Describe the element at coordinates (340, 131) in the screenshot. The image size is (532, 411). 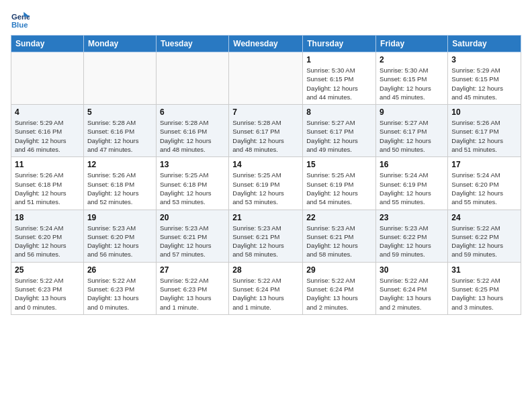
I see `calendar-cell: 8Sunrise: 5:27 AM Sunset: 6:17 PM Daylig…` at that location.